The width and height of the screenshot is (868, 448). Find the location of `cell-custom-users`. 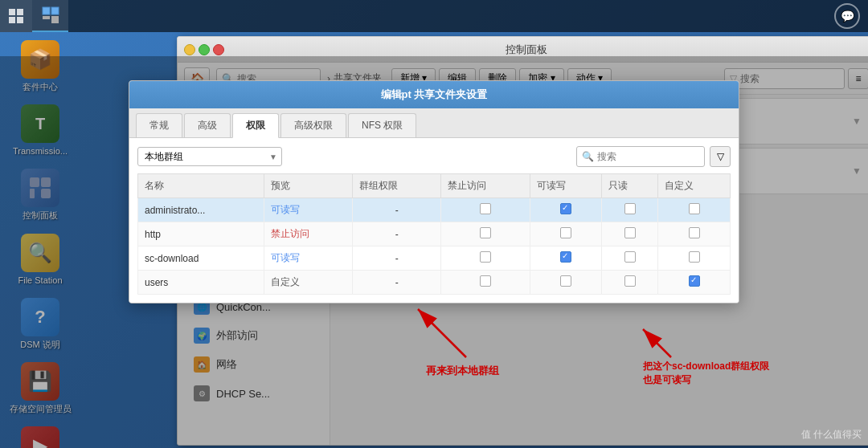

cell-custom-users is located at coordinates (694, 283).